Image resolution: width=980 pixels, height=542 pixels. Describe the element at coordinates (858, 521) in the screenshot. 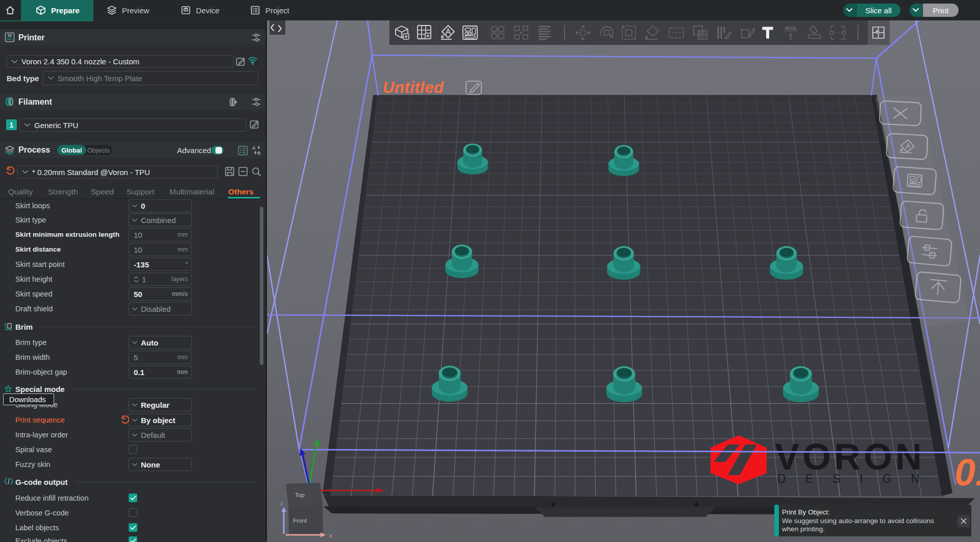

I see `svg-text:We suggest using auto-arrange: We suggest using auto-arrange to avoid c…` at that location.